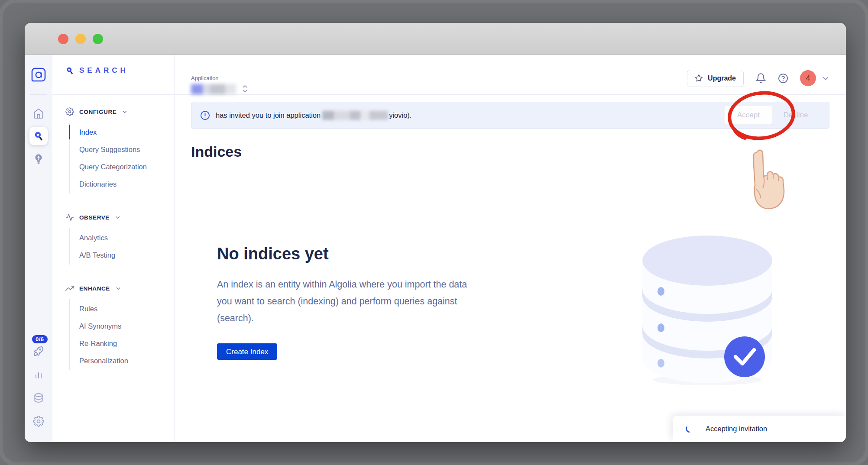 This screenshot has height=465, width=868. I want to click on page-title: Indices, so click(510, 152).